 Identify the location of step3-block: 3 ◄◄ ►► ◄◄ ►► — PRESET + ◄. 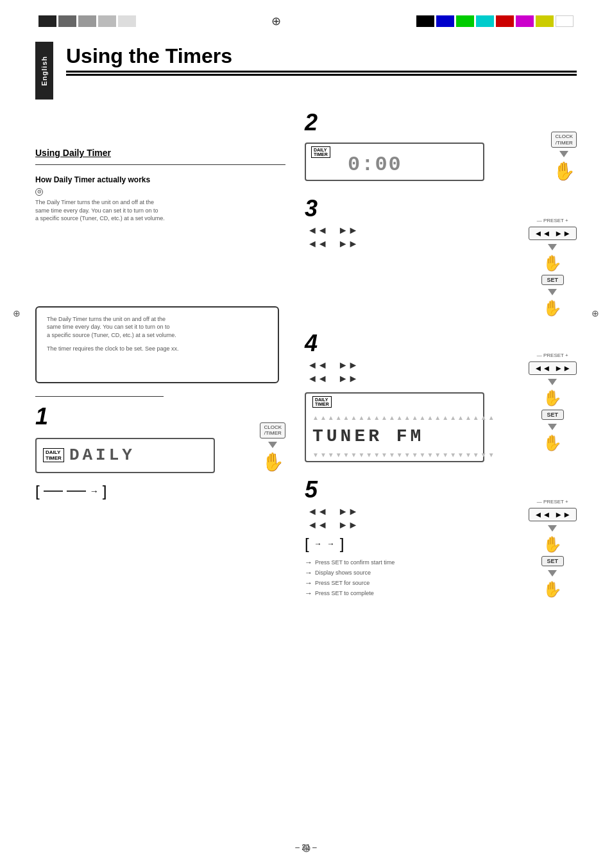
(441, 256).